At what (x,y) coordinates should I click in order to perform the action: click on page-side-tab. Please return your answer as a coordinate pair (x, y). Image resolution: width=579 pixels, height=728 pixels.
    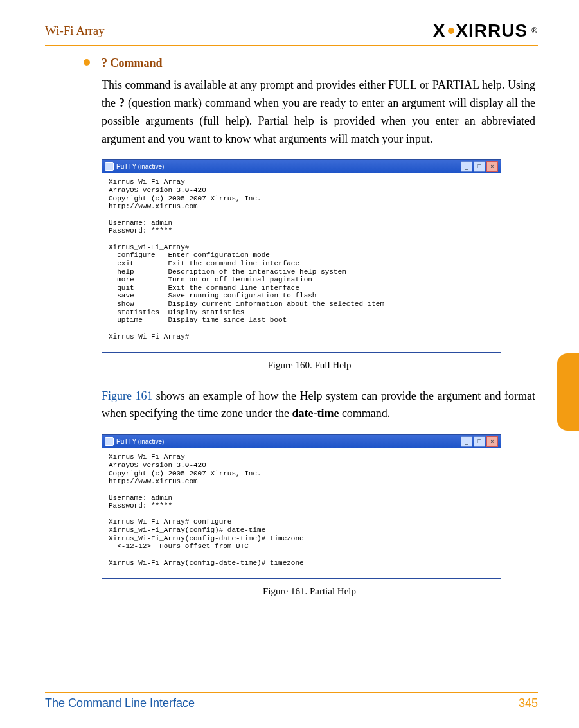
    Looking at the image, I should click on (568, 392).